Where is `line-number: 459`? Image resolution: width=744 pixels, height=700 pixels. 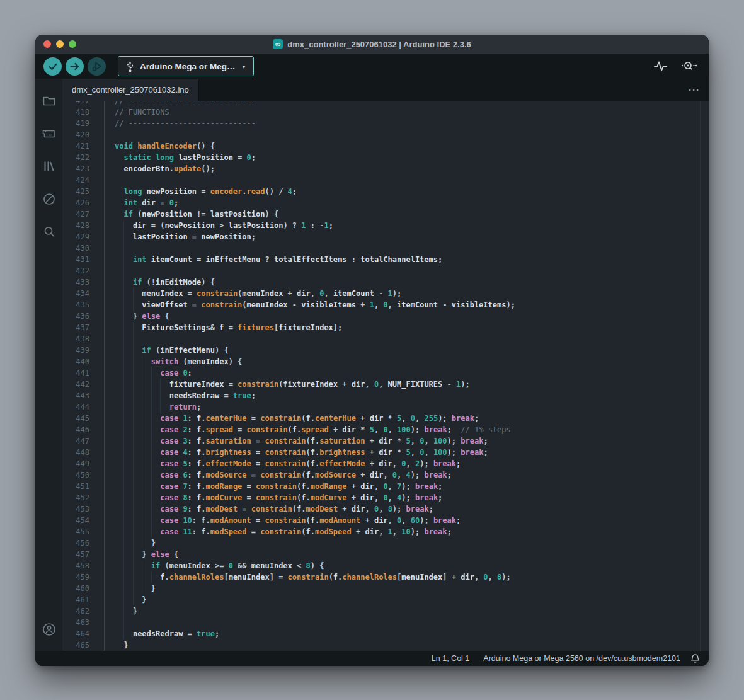
line-number: 459 is located at coordinates (76, 577).